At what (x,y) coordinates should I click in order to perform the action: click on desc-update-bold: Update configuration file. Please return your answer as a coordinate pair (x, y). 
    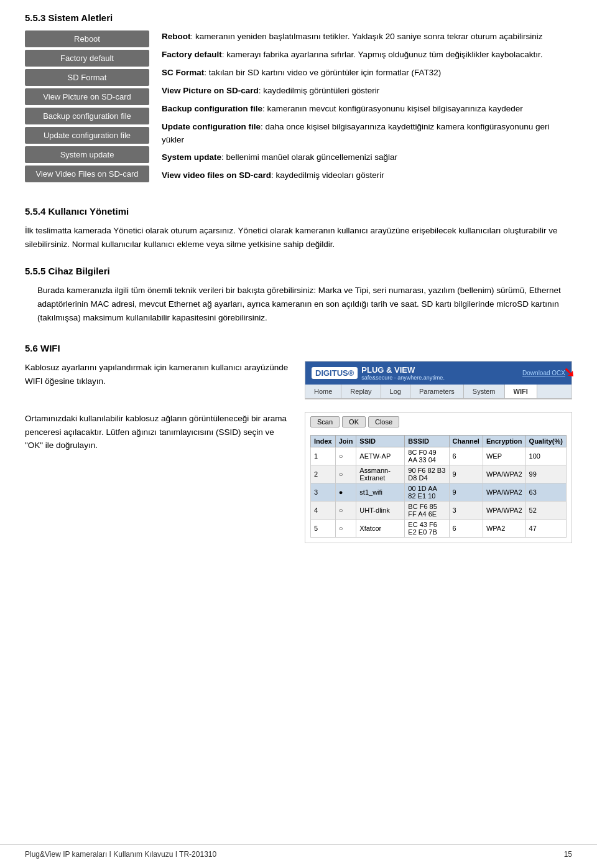
    Looking at the image, I should click on (211, 127).